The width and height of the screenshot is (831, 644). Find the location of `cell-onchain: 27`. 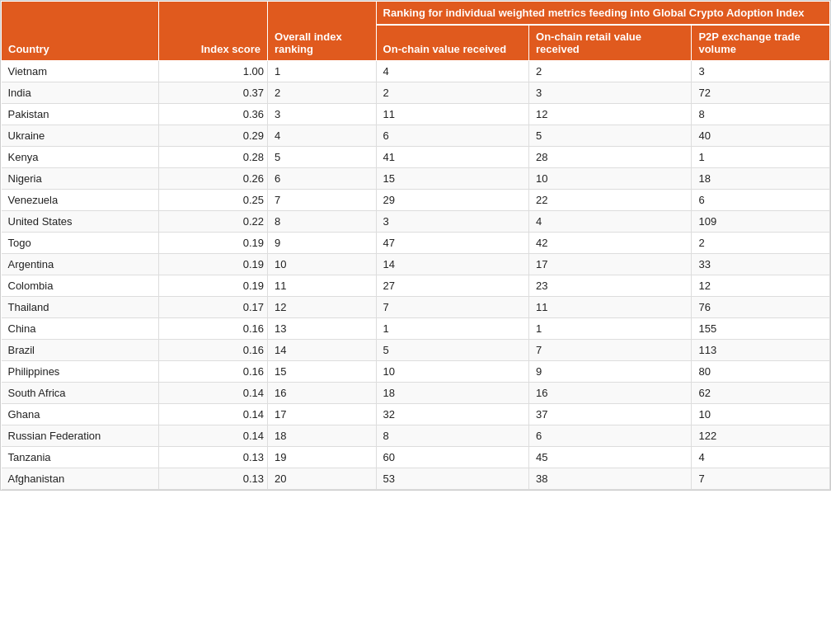

cell-onchain: 27 is located at coordinates (452, 286).